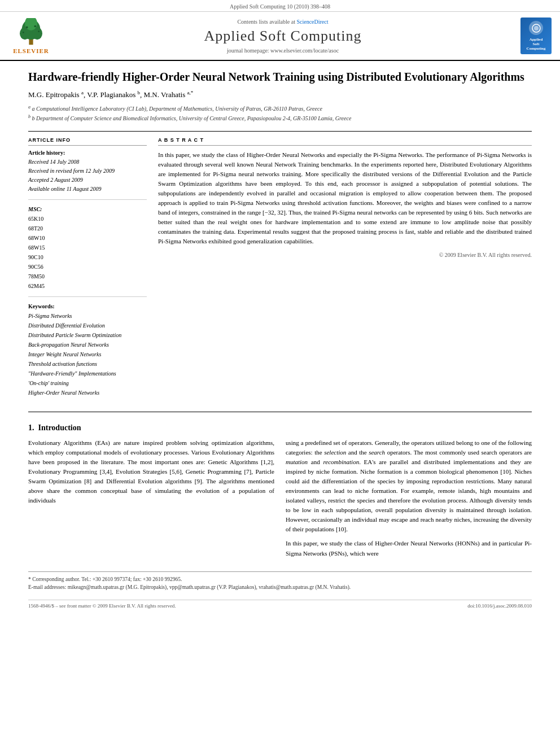 This screenshot has height=747, width=560. What do you see at coordinates (280, 36) in the screenshot?
I see `journal-header: ELSEVIER Contents lists available at Sci…` at bounding box center [280, 36].